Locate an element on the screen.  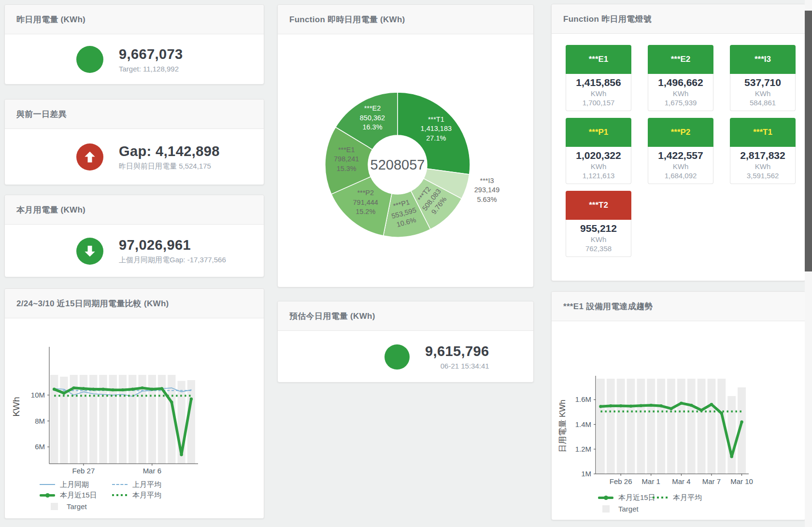
gap-subtitle: 昨日與前日用電量 5,524,175 is located at coordinates (169, 166).